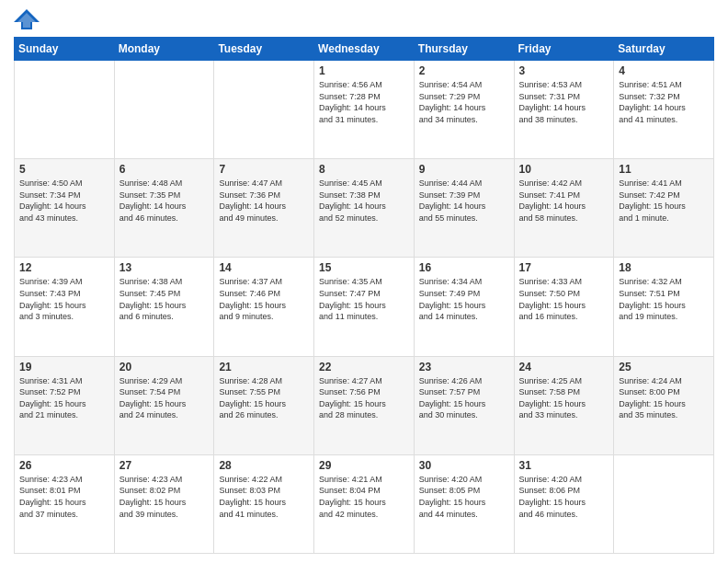  I want to click on day-number: 3, so click(564, 71).